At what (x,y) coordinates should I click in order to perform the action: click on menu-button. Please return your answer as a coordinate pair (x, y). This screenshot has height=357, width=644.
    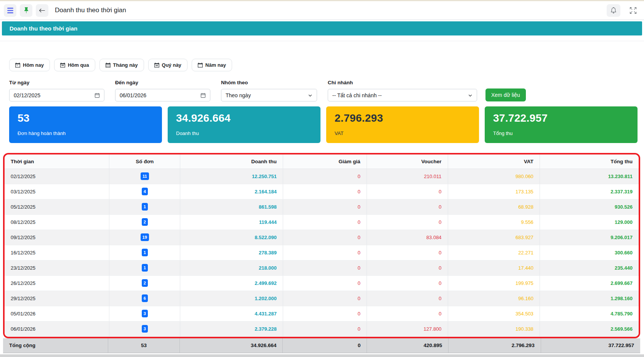
    Looking at the image, I should click on (10, 11).